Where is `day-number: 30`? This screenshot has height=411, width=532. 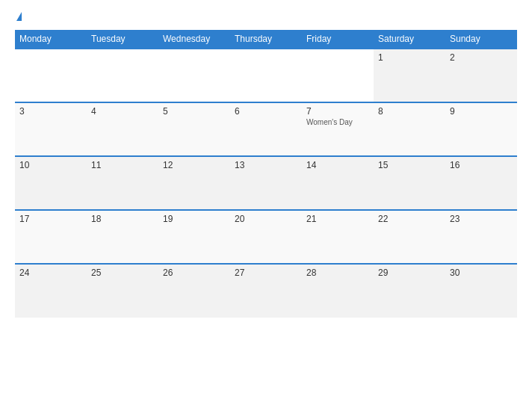
day-number: 30 is located at coordinates (481, 273).